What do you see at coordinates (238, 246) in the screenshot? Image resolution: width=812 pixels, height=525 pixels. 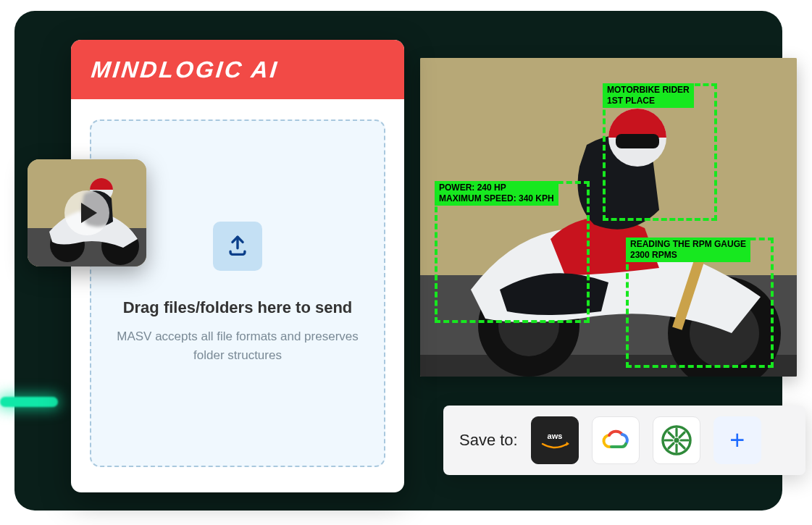 I see `upload-icon-button` at bounding box center [238, 246].